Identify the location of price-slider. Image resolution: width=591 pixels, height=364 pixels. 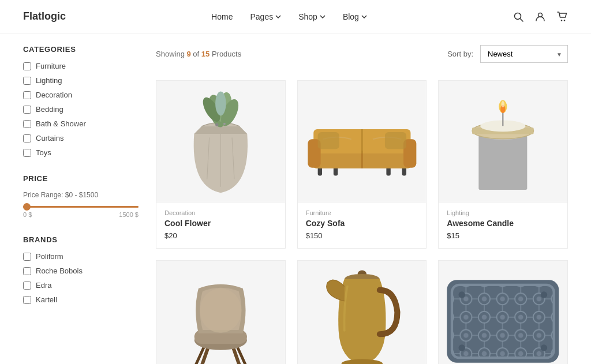
(81, 207).